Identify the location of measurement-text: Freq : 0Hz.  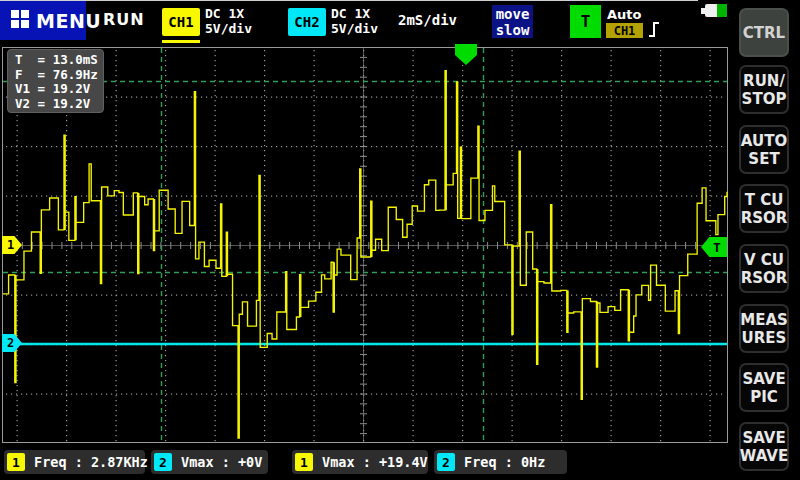
(504, 462).